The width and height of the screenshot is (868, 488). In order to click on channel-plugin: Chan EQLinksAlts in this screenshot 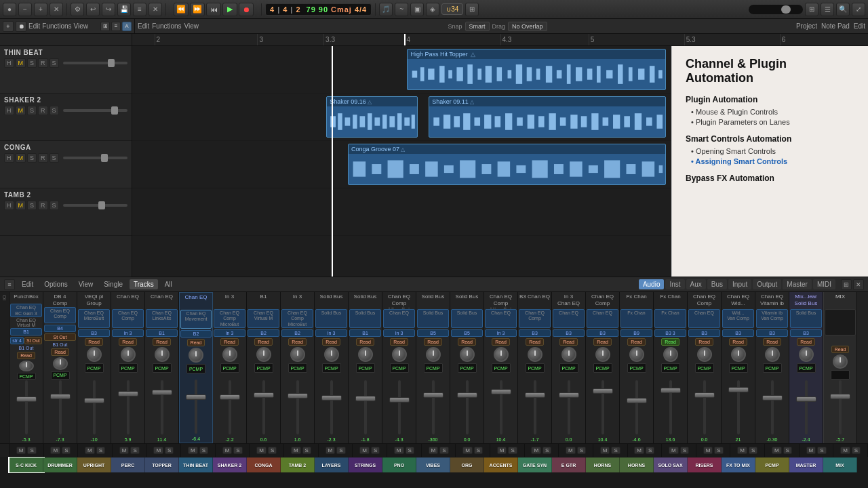, I will do `click(161, 319)`.